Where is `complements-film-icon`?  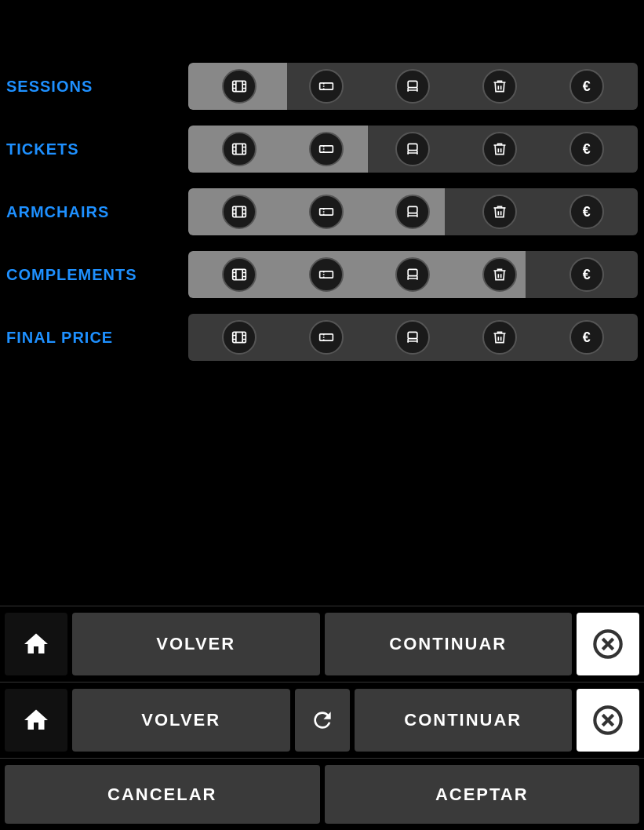
complements-film-icon is located at coordinates (239, 275).